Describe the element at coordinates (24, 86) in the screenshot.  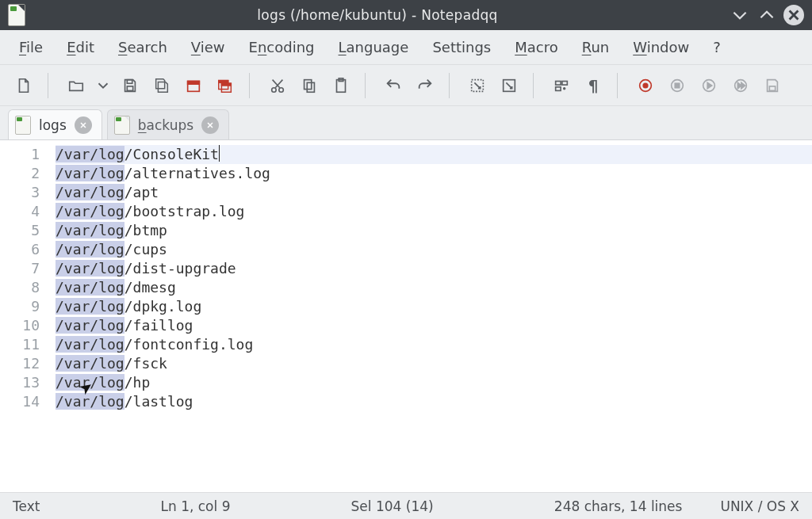
I see `new-file-button` at that location.